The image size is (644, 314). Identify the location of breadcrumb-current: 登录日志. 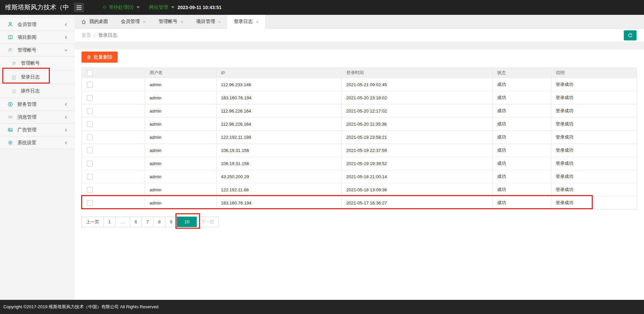
(108, 35).